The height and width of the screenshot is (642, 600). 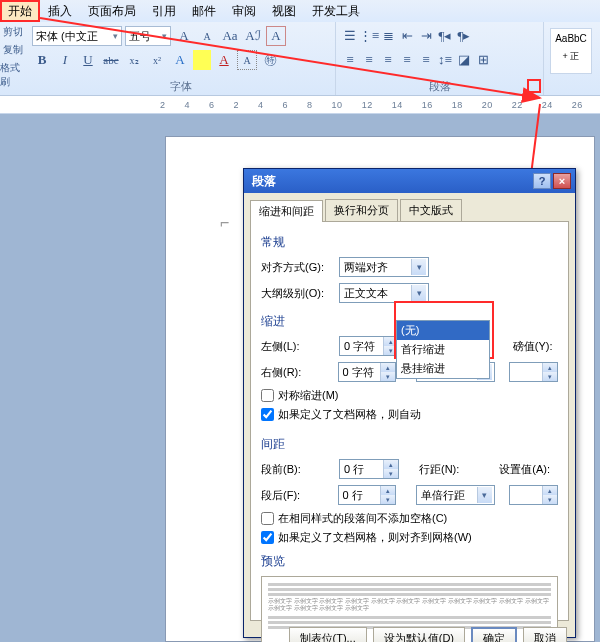 What do you see at coordinates (419, 634) in the screenshot?
I see `set-default-button: 设为默认值(D)` at bounding box center [419, 634].